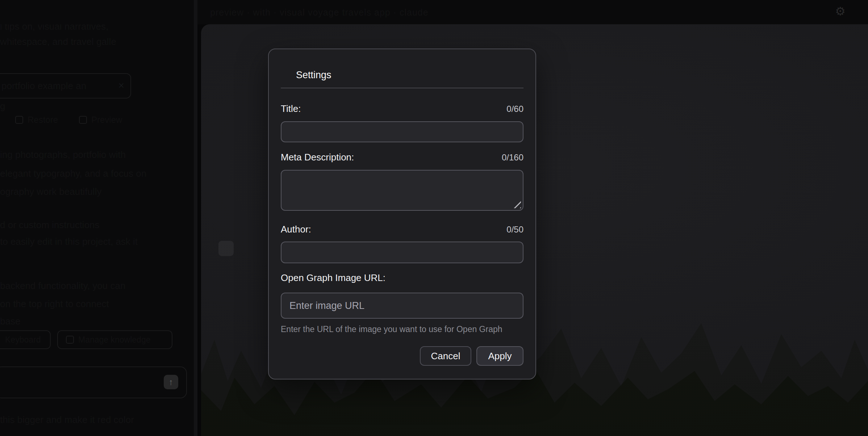  Describe the element at coordinates (402, 190) in the screenshot. I see `meta-description-wrapper` at that location.